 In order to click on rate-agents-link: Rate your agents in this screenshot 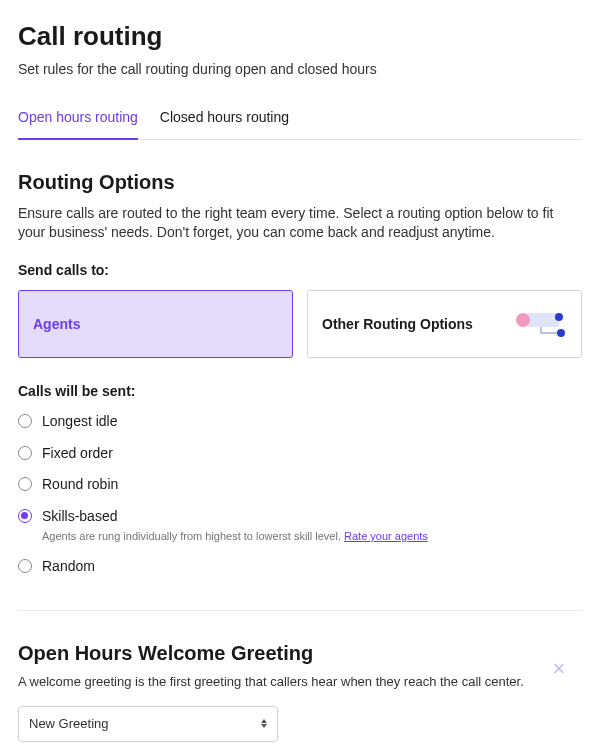, I will do `click(386, 536)`.